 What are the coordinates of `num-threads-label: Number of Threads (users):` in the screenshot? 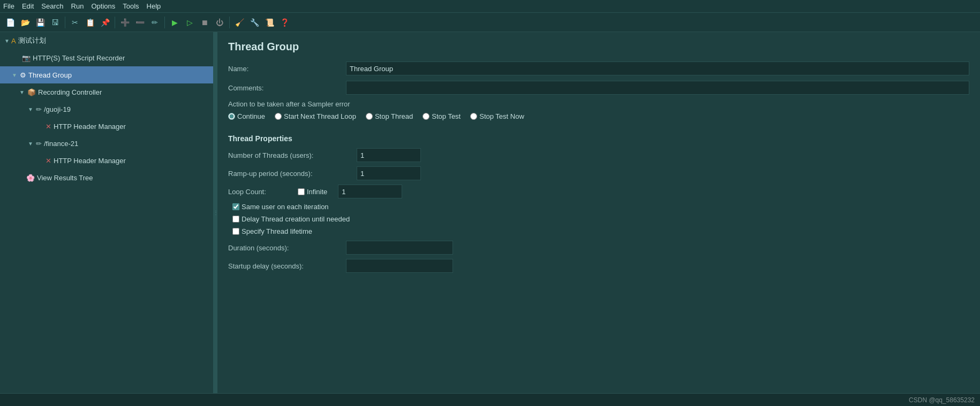 It's located at (292, 155).